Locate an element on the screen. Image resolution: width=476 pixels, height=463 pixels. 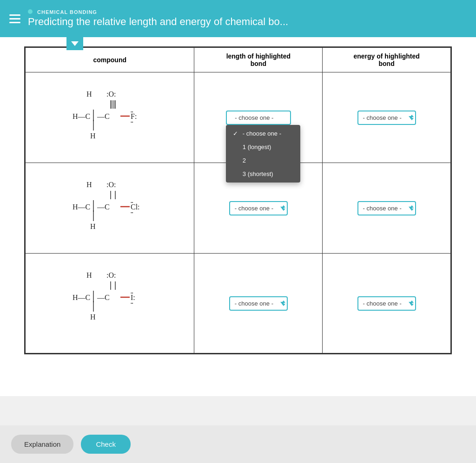
compound-cell-iodide: H :O: H—C —C I: •• •• H is located at coordinates (110, 304).